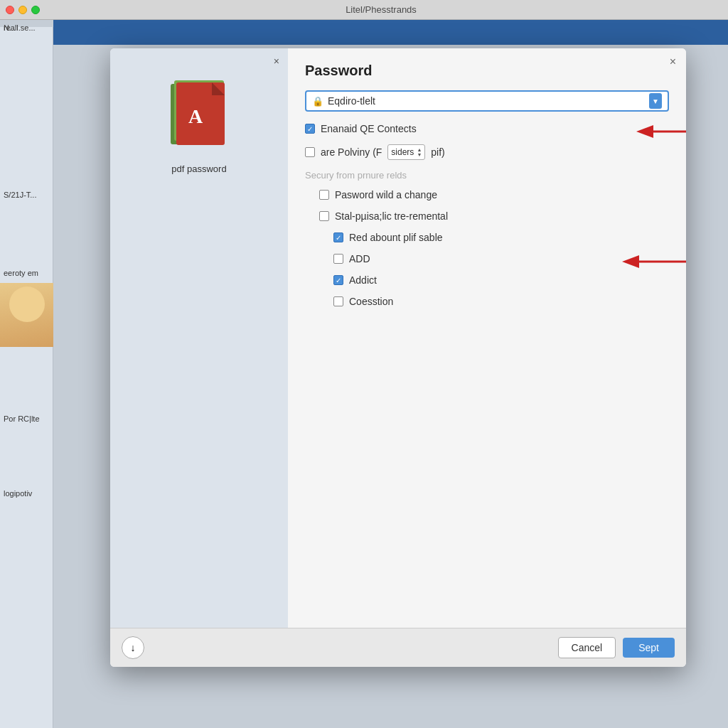  What do you see at coordinates (134, 648) in the screenshot?
I see `download-icon: ↓` at bounding box center [134, 648].